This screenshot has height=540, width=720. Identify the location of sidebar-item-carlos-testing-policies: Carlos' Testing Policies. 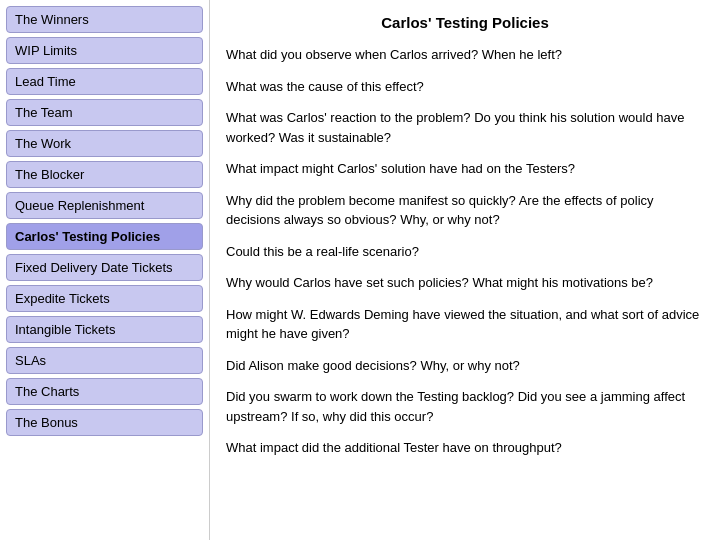
(104, 236).